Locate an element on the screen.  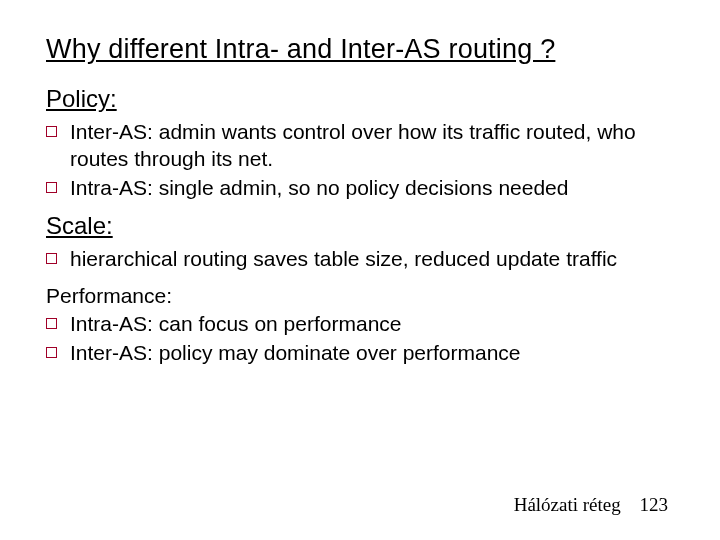
bullet-list-performance: Intra-AS: can focus on performance Inter… is located at coordinates (360, 339).